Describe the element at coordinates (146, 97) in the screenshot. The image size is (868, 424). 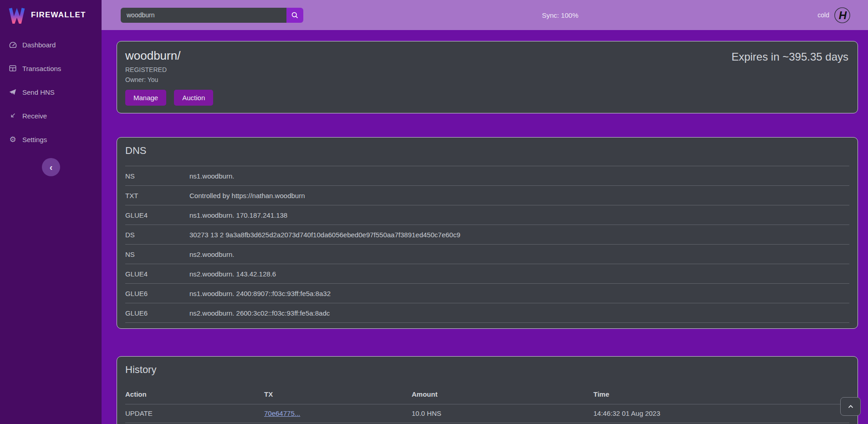
I see `manage-button: Manage` at that location.